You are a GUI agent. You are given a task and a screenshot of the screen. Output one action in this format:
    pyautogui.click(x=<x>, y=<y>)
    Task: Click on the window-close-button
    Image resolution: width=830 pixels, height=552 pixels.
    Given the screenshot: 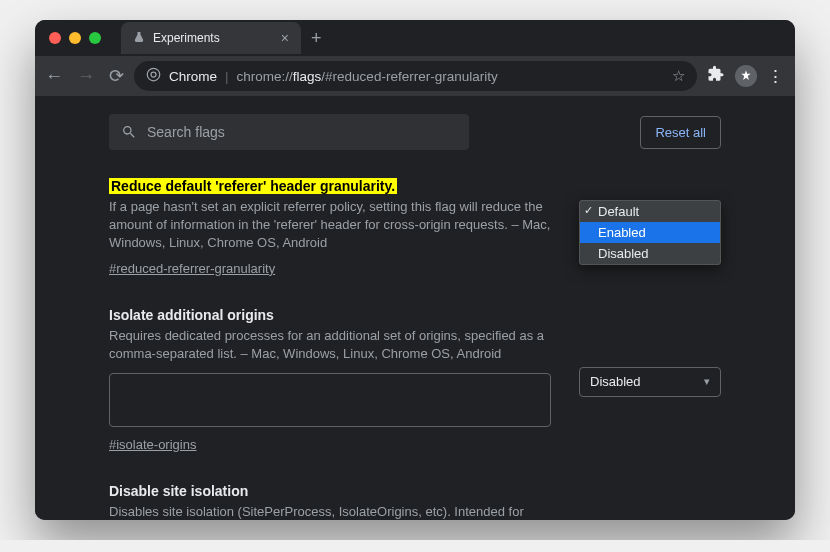 What is the action you would take?
    pyautogui.click(x=55, y=38)
    